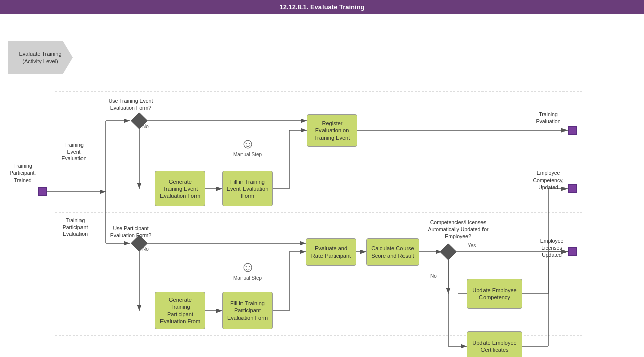  Describe the element at coordinates (472, 245) in the screenshot. I see `yes-label: Yes` at that location.